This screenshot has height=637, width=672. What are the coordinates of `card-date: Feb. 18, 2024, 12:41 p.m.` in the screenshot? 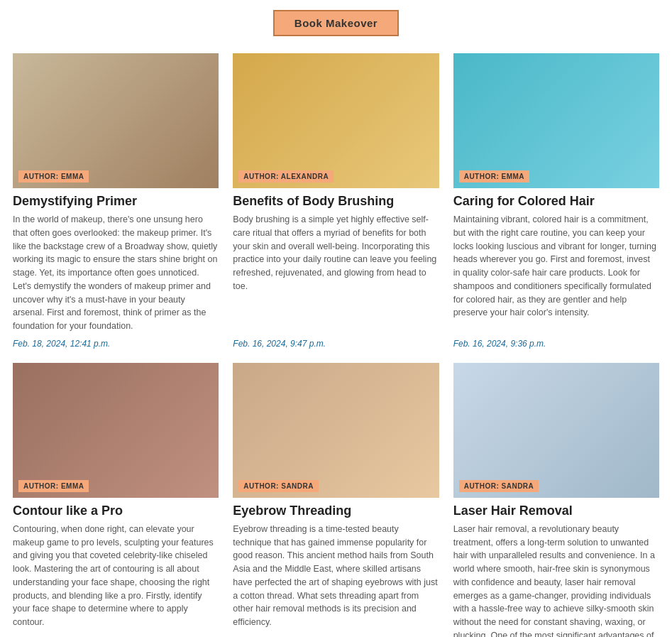 It's located at (116, 344).